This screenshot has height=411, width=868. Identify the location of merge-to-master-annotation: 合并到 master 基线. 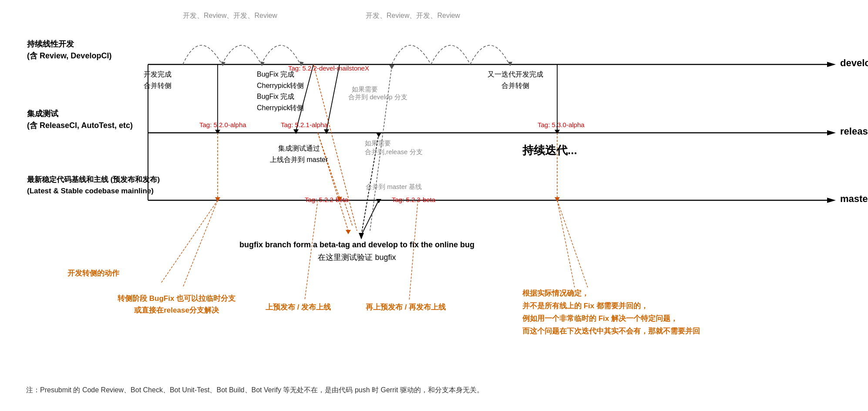
(394, 187).